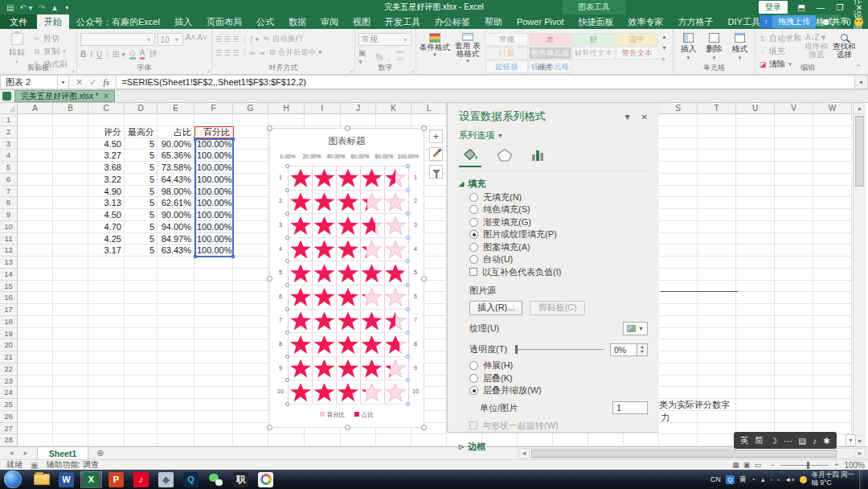  Describe the element at coordinates (251, 405) in the screenshot. I see `cell-G25` at that location.